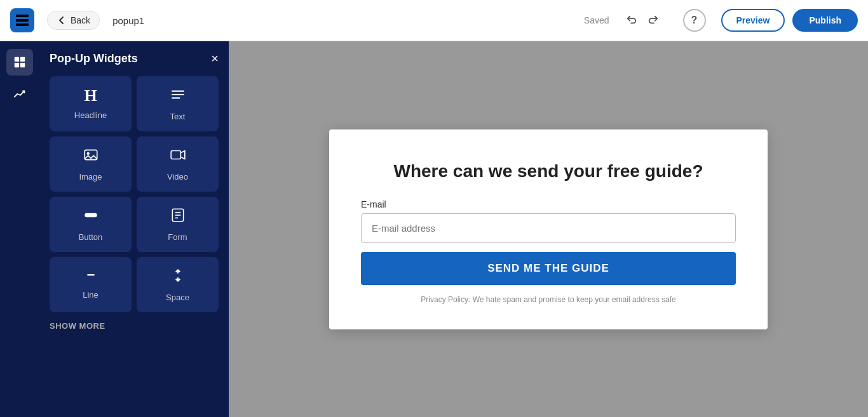 The width and height of the screenshot is (868, 417). Describe the element at coordinates (374, 204) in the screenshot. I see `email-label: E-mail` at that location.